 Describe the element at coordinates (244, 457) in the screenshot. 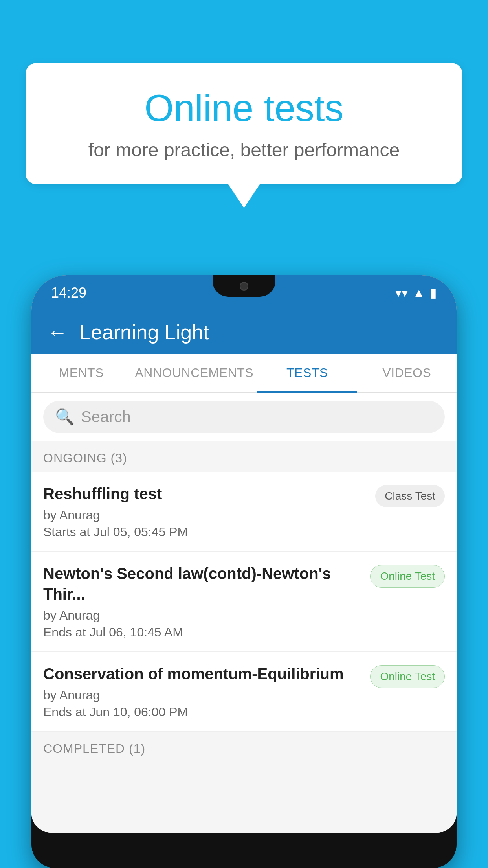

I see `ongoing-section-header: ONGOING (3)` at that location.